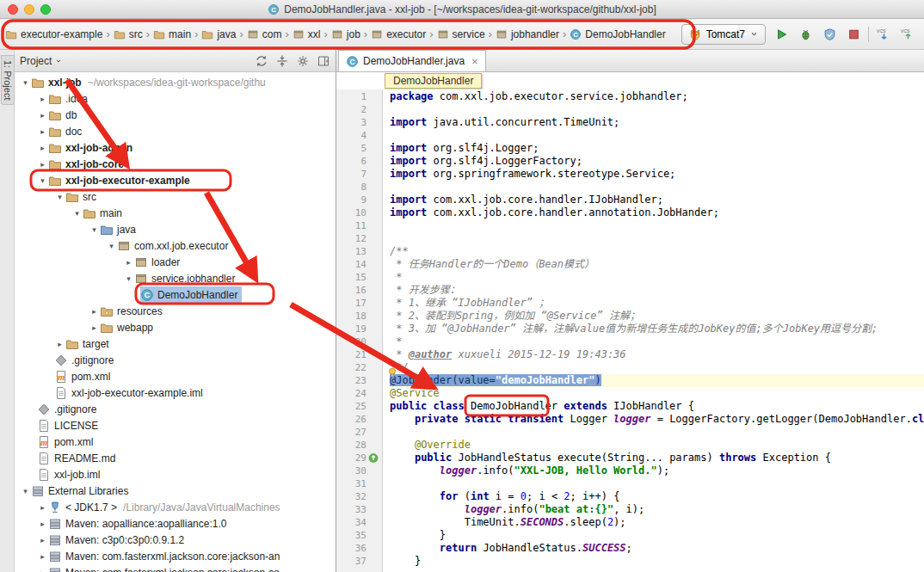 The width and height of the screenshot is (924, 572). I want to click on run-with-coverage-button, so click(829, 34).